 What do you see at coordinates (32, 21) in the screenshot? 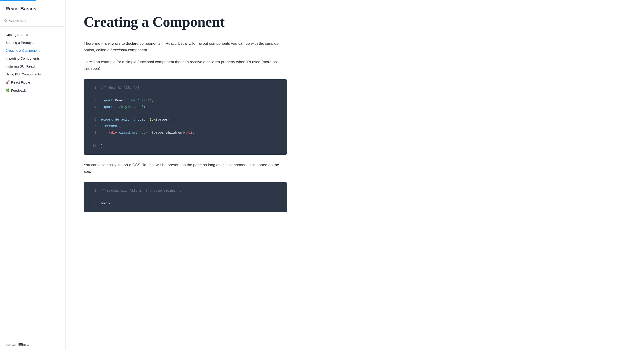
I see `search-container` at bounding box center [32, 21].